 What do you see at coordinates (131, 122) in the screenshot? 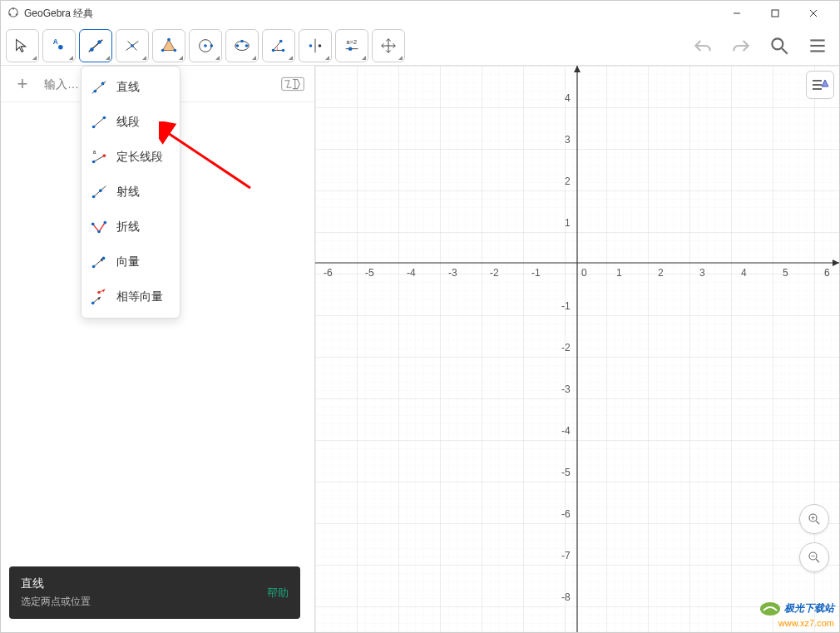
I see `dropdown-item-segment: 线段` at bounding box center [131, 122].